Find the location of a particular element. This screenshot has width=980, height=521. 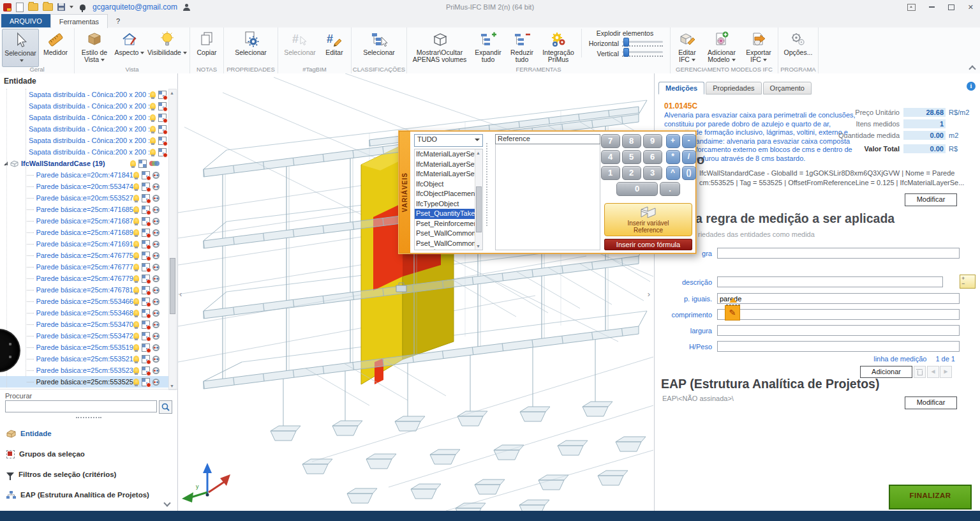

operator-key: () is located at coordinates (689, 173).